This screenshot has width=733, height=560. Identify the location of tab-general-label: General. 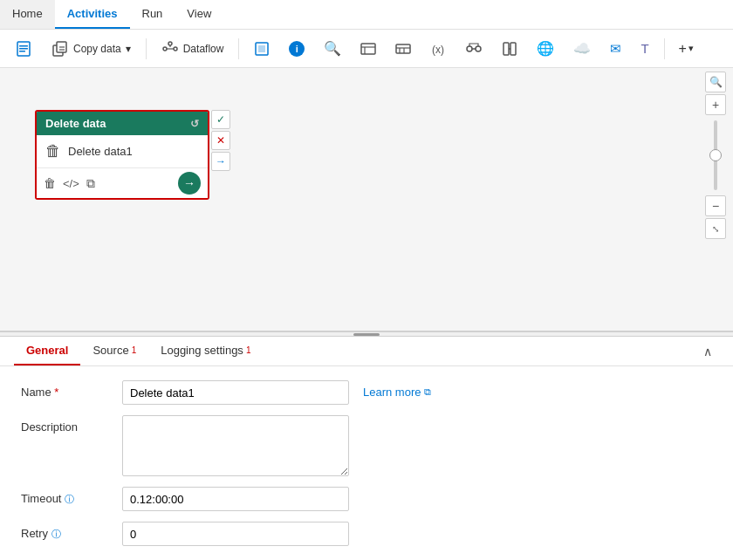
(47, 351).